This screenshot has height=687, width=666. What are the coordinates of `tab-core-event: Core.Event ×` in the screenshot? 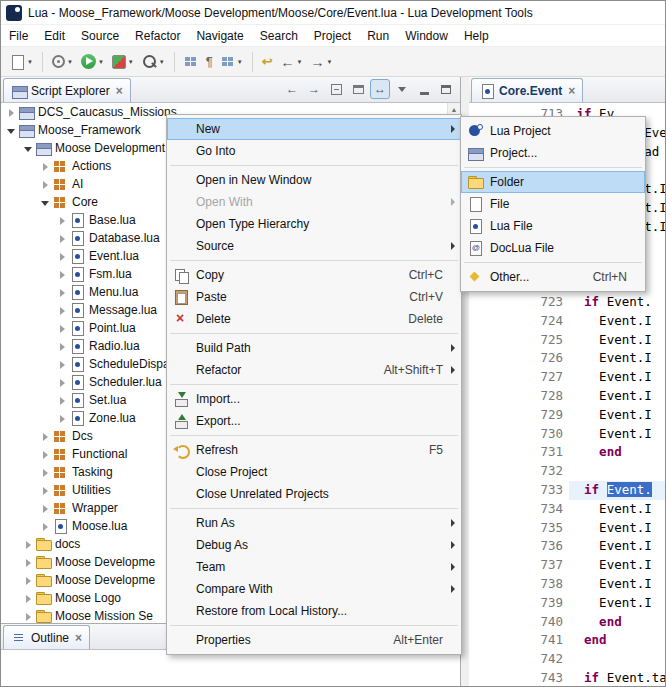 It's located at (527, 90).